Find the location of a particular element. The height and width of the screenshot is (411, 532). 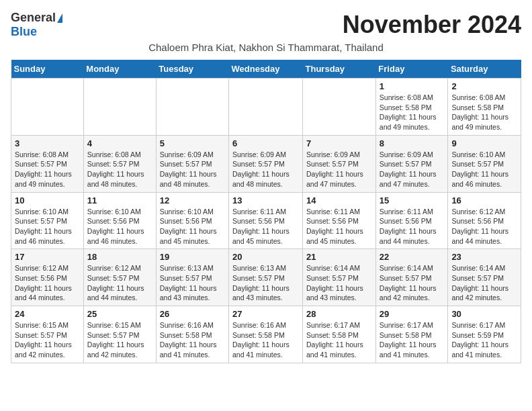

calendar-cell: 4Sunrise: 6:08 AM Sunset: 5:57 PM Daylig… is located at coordinates (120, 164).